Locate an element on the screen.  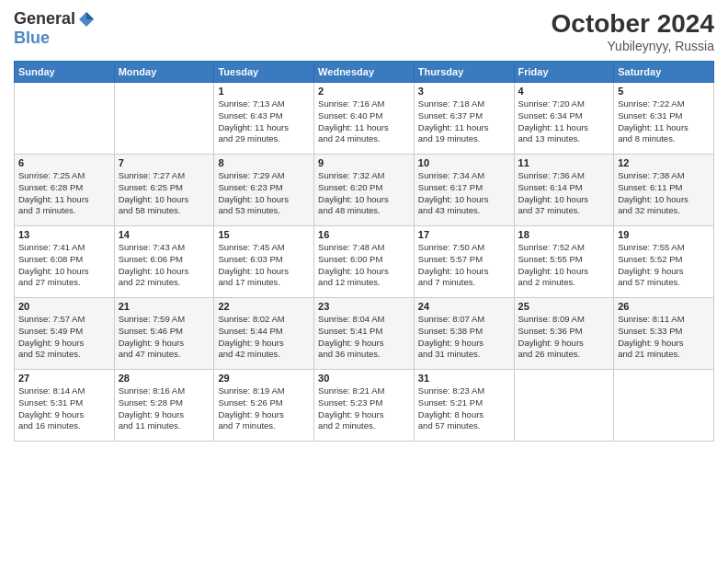
day-info: Sunrise: 7:50 AM Sunset: 5:57 PM Dayligh… is located at coordinates (464, 265).